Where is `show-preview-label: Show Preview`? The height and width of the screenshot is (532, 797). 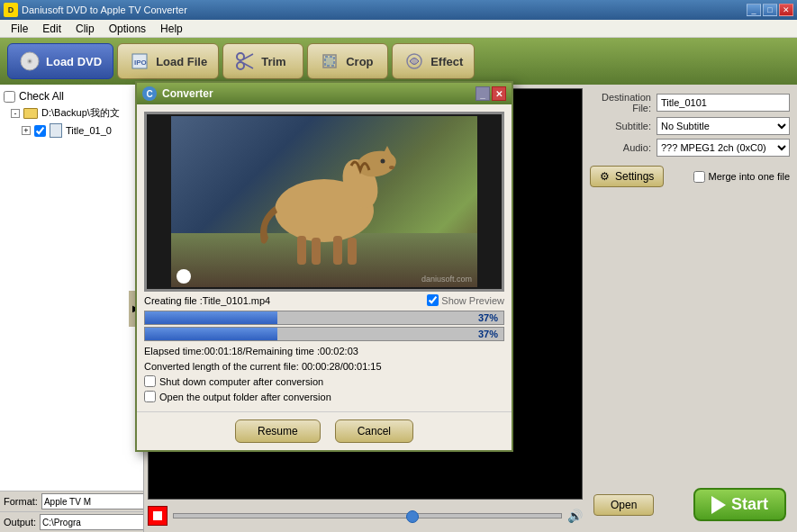
show-preview-label: Show Preview is located at coordinates (473, 301).